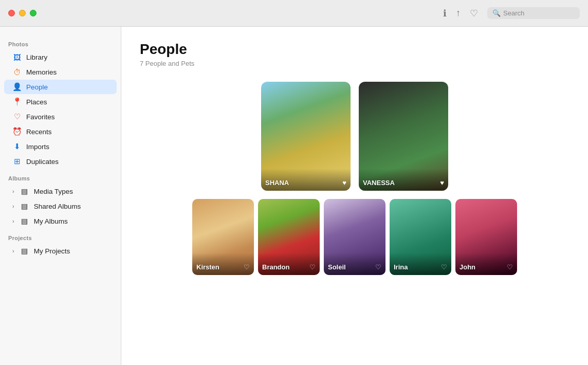 This screenshot has width=588, height=365. I want to click on sidebar-item-label: Places, so click(37, 102).